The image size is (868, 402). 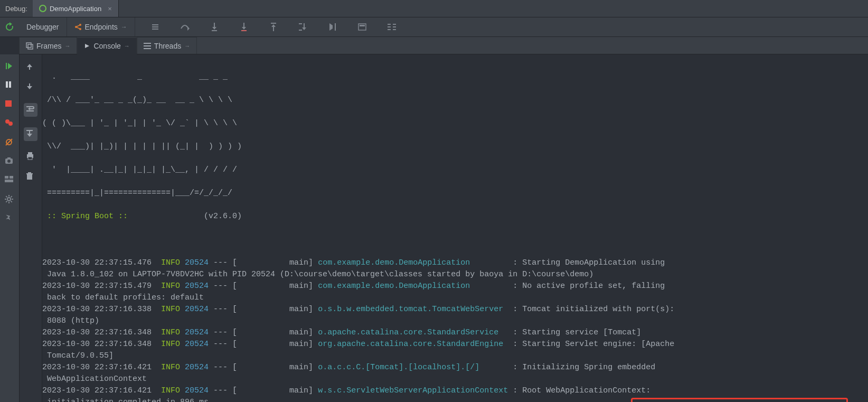 I want to click on camera-icon, so click(x=10, y=162).